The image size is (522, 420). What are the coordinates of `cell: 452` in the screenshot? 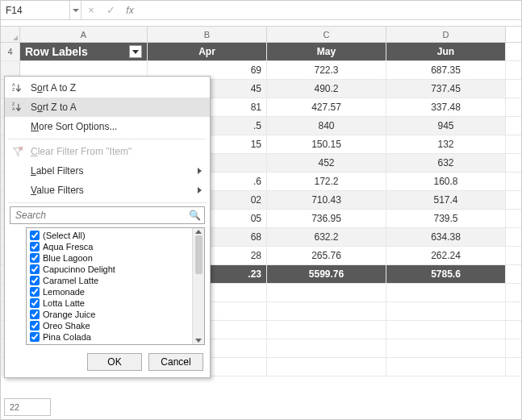 It's located at (327, 163).